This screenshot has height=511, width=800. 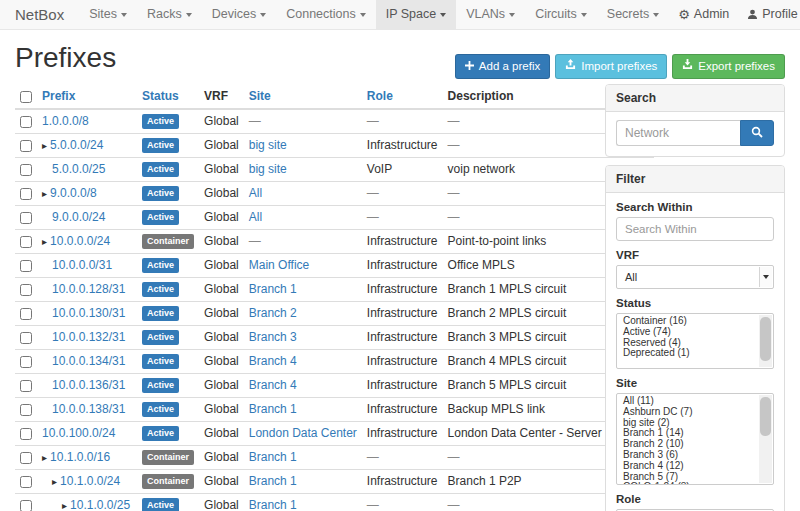 What do you see at coordinates (273, 313) in the screenshot?
I see `site-link: Branch 2` at bounding box center [273, 313].